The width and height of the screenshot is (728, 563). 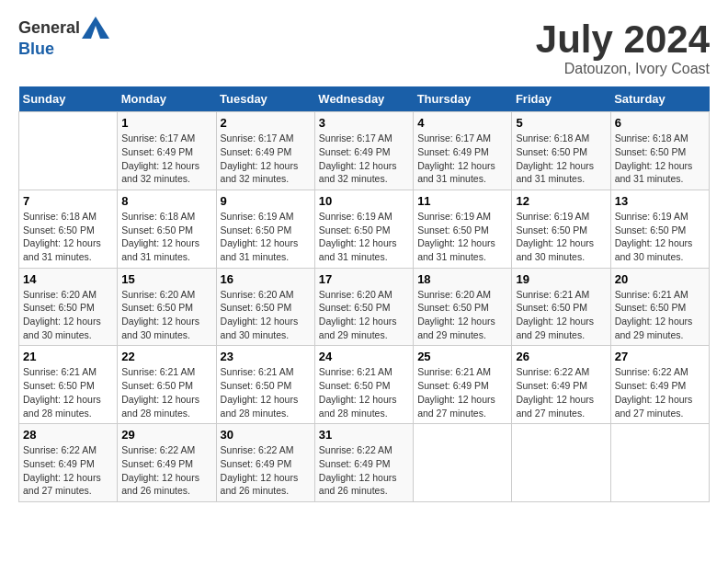 I want to click on calendar-cell: 4Sunrise: 6:17 AM Sunset: 6:49 PM Daylig…, so click(x=463, y=151).